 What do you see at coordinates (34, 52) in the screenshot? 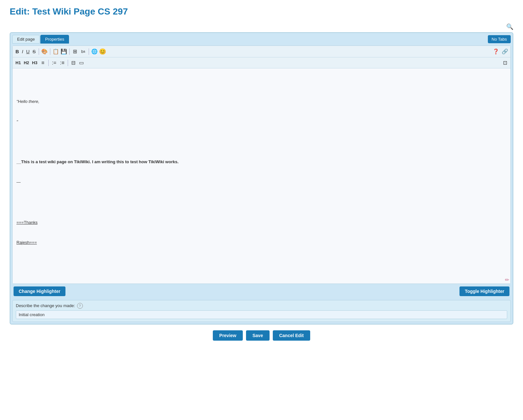
I see `strikethrough-button: S` at bounding box center [34, 52].